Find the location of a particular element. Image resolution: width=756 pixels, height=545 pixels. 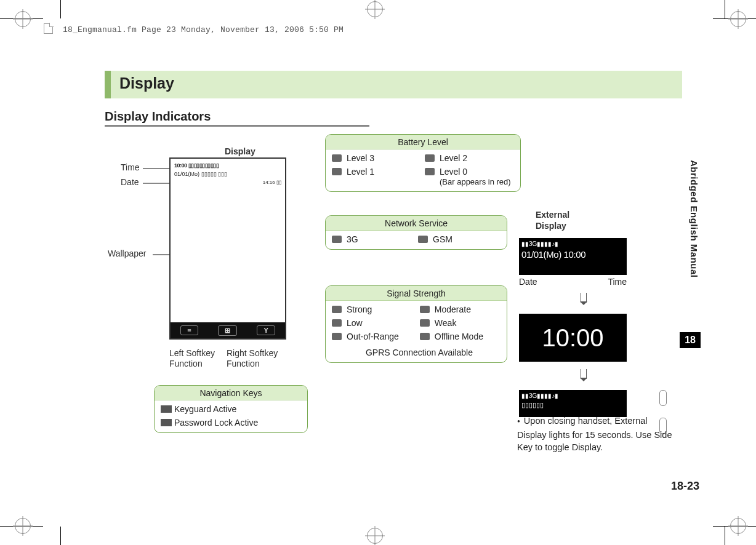

network-service-box: Network Service 3G GSM is located at coordinates (416, 233).